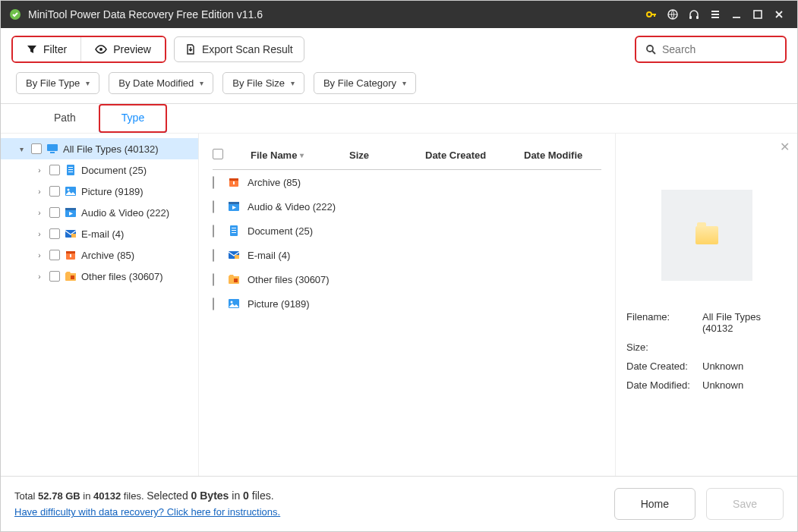  What do you see at coordinates (122, 276) in the screenshot?
I see `tree-item-label: Other files (30607)` at bounding box center [122, 276].